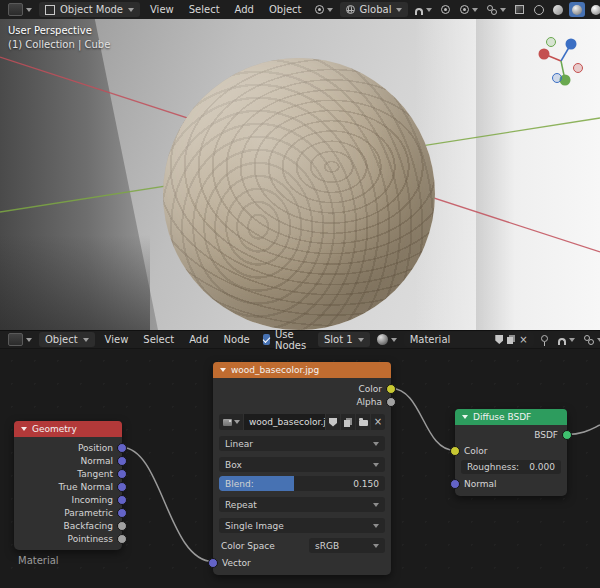 This screenshot has width=600, height=588. I want to click on geometry-node: Geometry Position Normal Tangent True No…, so click(68, 486).